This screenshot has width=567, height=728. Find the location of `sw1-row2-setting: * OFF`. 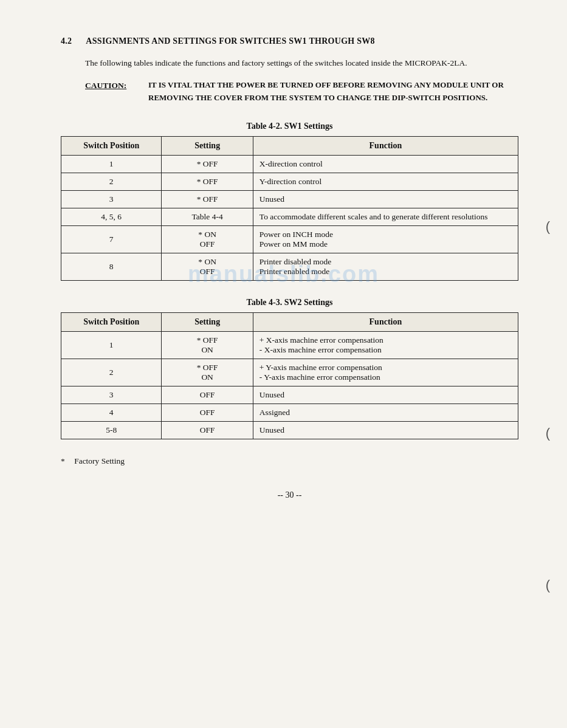

sw1-row2-setting: * OFF is located at coordinates (207, 181).